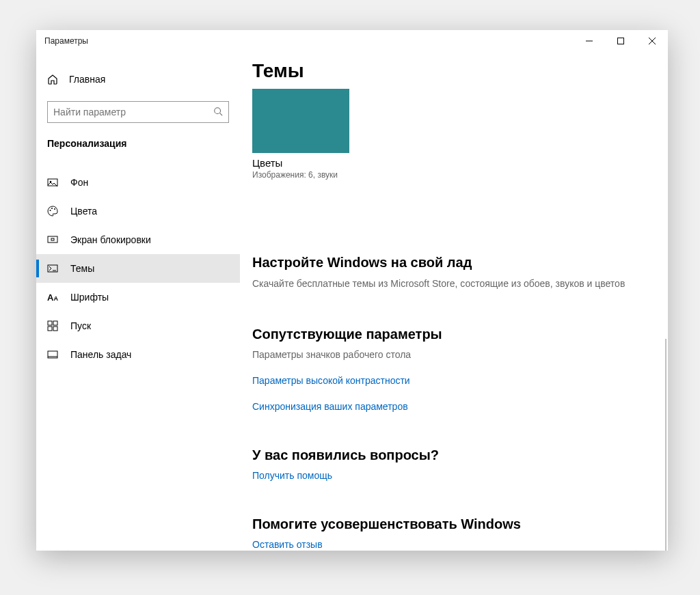  Describe the element at coordinates (138, 268) in the screenshot. I see `sidebar-item-themes: Темы` at that location.